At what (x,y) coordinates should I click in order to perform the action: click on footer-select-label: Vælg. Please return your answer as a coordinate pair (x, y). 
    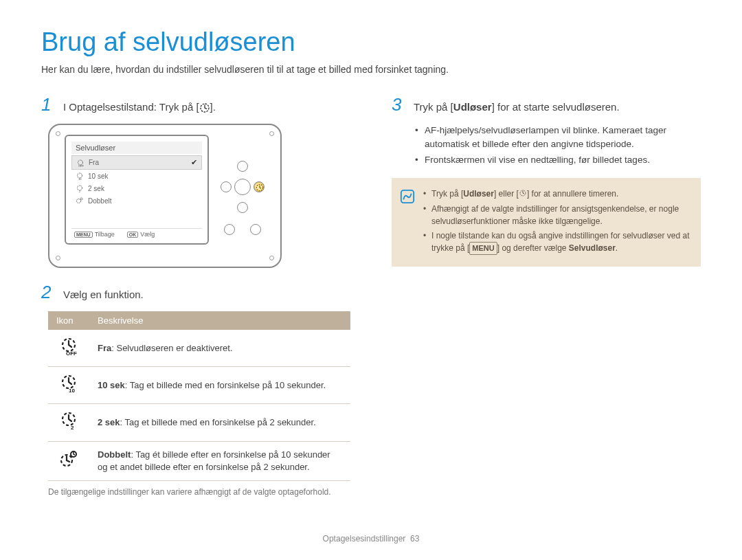
    Looking at the image, I should click on (147, 234).